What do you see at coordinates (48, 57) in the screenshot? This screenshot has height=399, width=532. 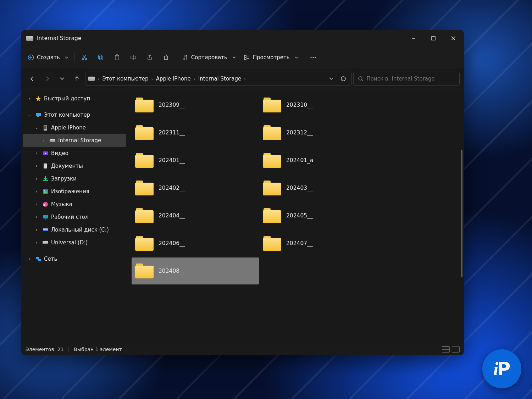 I see `new-button-label: Создать` at bounding box center [48, 57].